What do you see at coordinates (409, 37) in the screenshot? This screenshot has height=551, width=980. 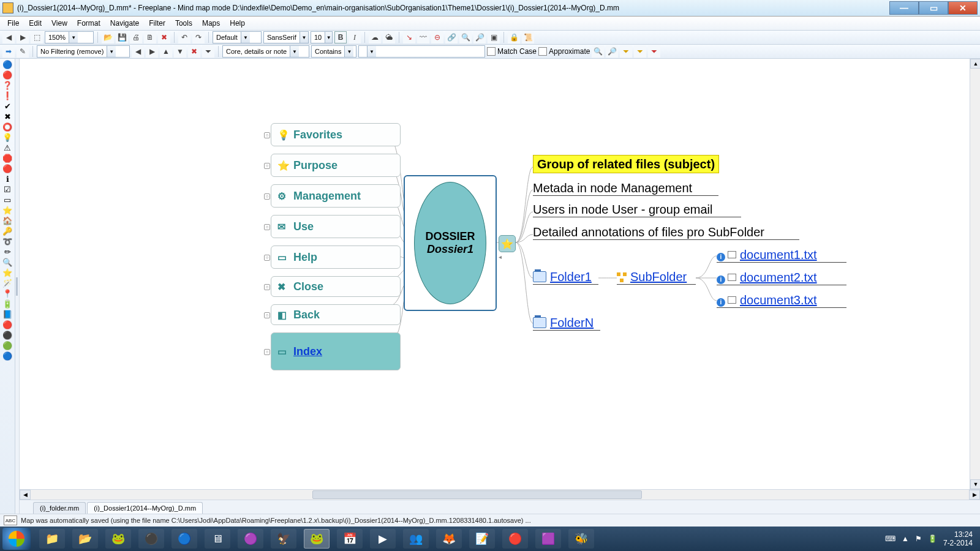 I see `edge-style-icon: ↘` at bounding box center [409, 37].